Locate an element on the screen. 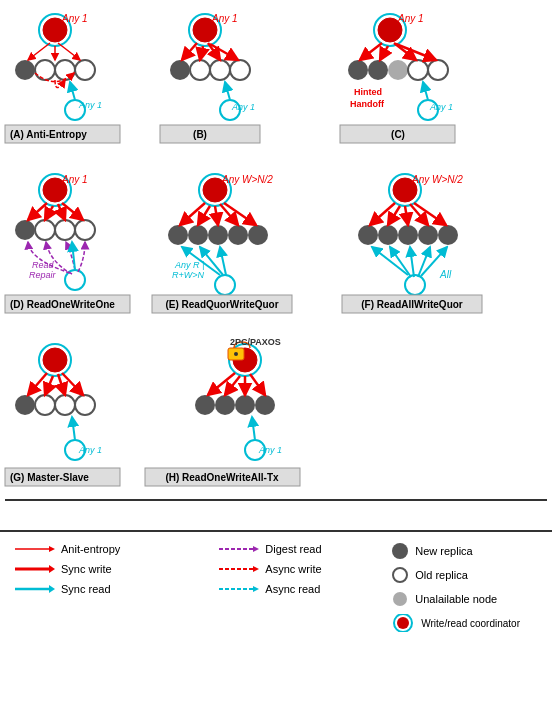 Image resolution: width=552 pixels, height=710 pixels. legend-sync-read: Sync read is located at coordinates (112, 589).